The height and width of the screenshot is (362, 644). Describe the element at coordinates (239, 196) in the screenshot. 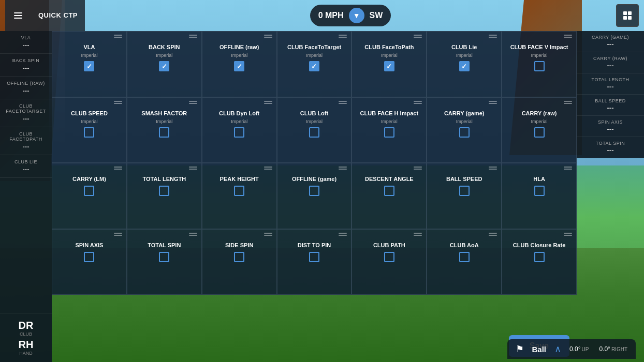

I see `grid-cell-r2-c2: PEAK HEIGHT` at that location.